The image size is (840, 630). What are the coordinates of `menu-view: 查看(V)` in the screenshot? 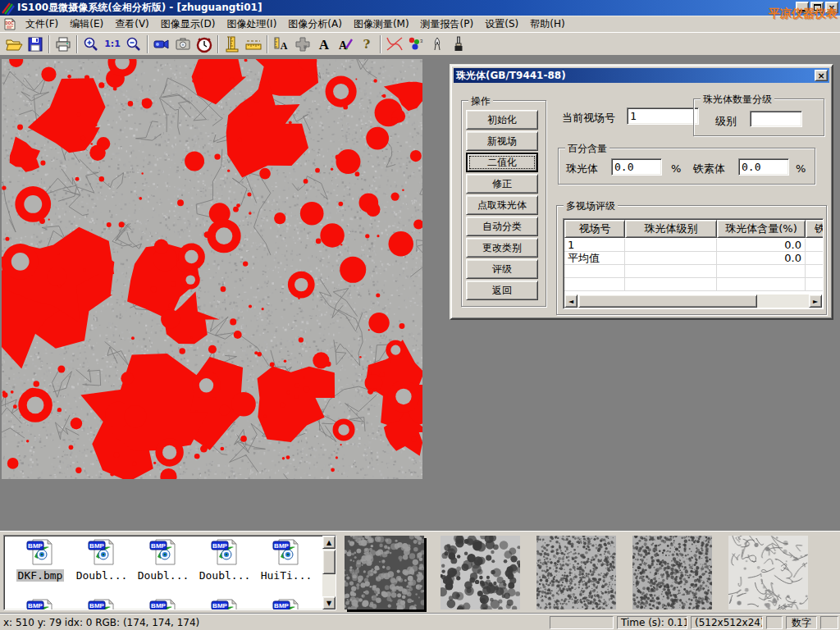 It's located at (132, 25).